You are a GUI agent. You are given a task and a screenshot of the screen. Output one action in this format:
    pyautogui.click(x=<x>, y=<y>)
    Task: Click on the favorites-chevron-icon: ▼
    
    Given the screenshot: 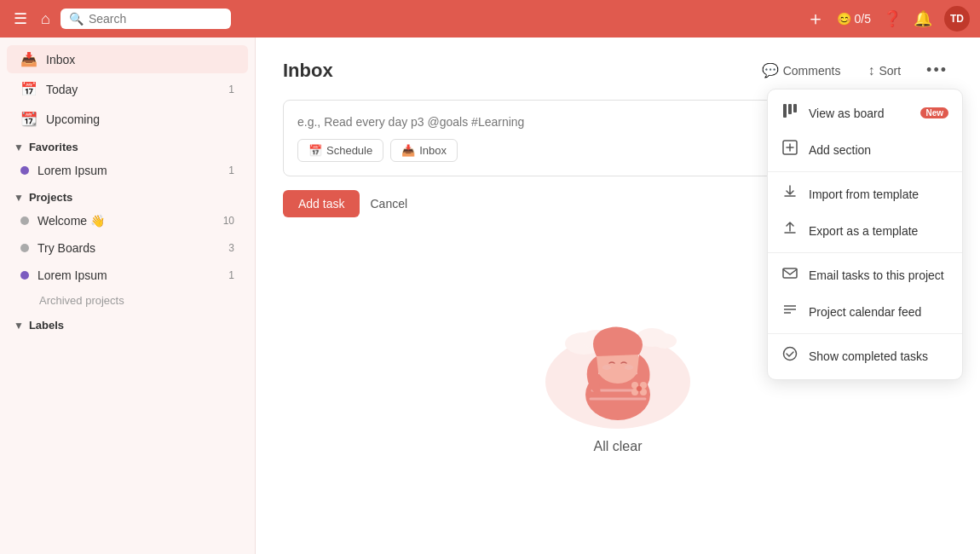 What is the action you would take?
    pyautogui.click(x=19, y=147)
    